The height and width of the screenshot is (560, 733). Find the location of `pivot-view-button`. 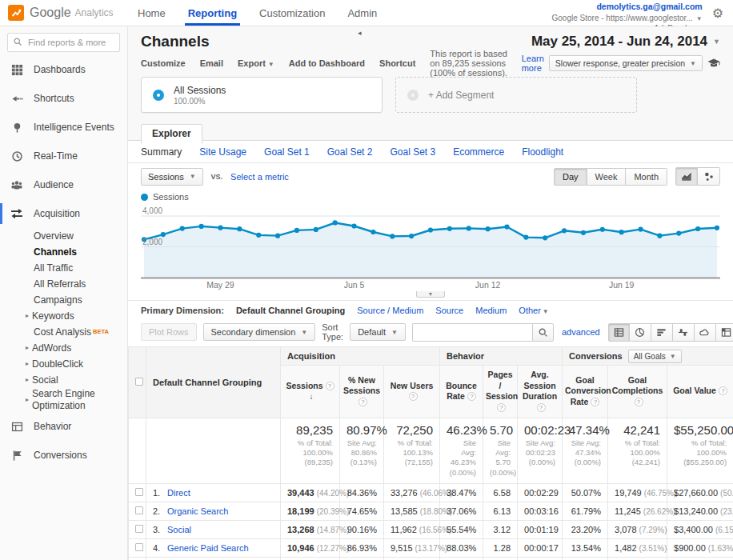

pivot-view-button is located at coordinates (725, 333).